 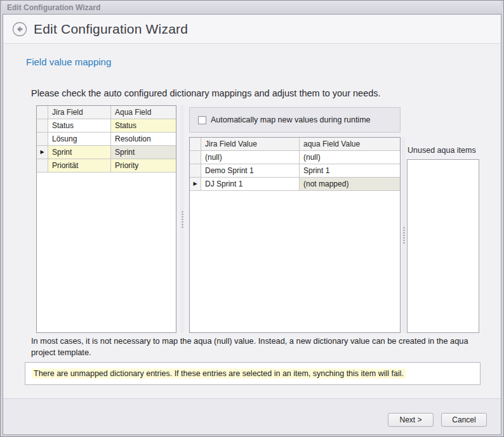 I want to click on warning-box: There are unmapped dictionary entries. I…, so click(x=253, y=374).